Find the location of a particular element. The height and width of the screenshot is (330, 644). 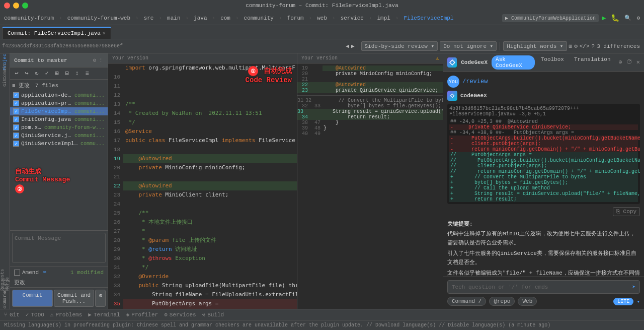

send-button: ➤ is located at coordinates (634, 287).